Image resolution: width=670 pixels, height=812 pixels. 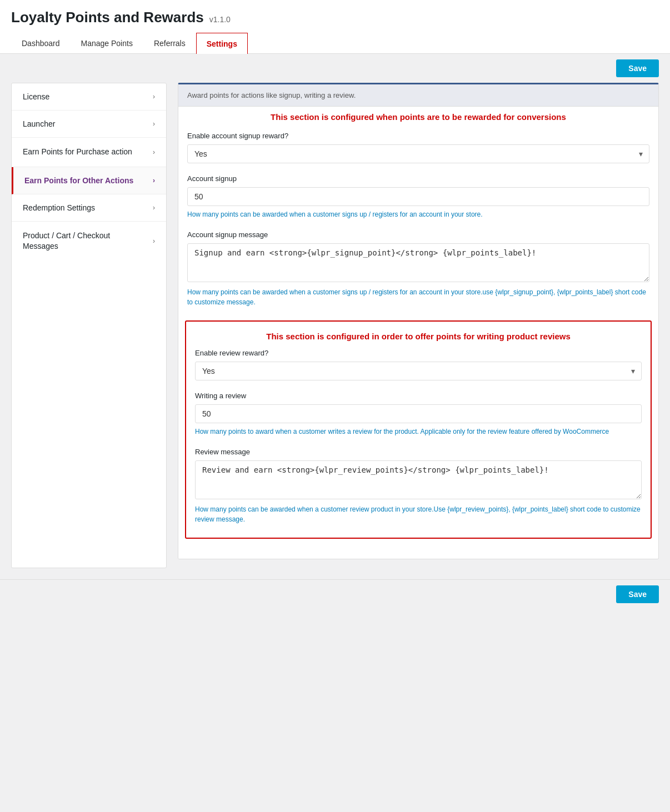 What do you see at coordinates (107, 43) in the screenshot?
I see `tab-manage-points: Manage Points` at bounding box center [107, 43].